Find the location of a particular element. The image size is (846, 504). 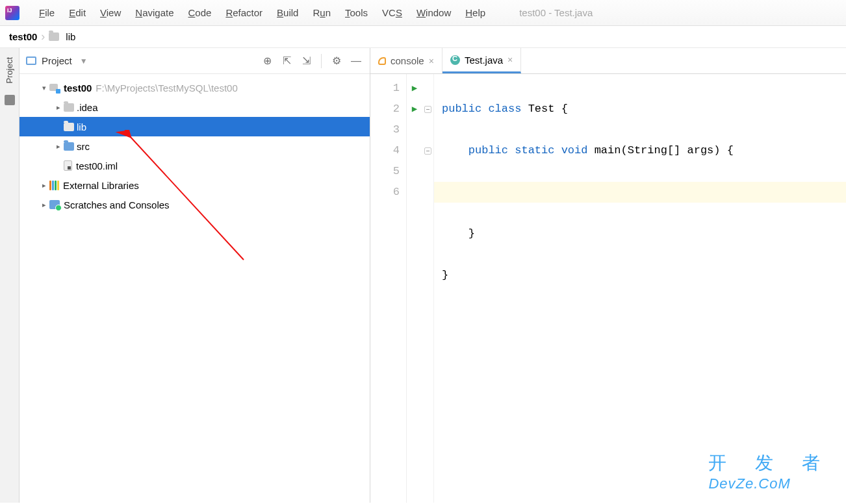

menu-bar: FFileile Edit View Navigate Code Refacto… is located at coordinates (423, 13).